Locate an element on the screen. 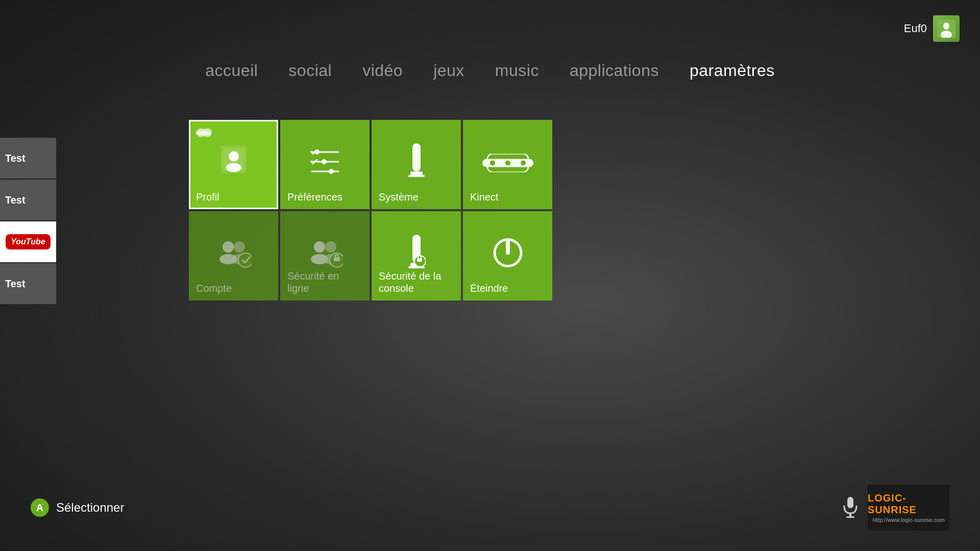  compte-icon is located at coordinates (234, 253).